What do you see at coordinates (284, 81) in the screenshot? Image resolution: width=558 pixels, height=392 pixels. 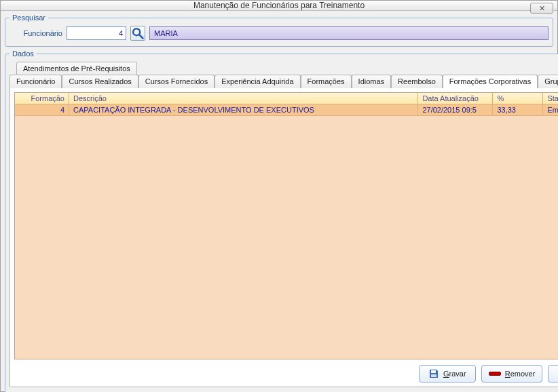 I see `tab-row-lower: Funcionário Cursos Realizados Cursos For…` at bounding box center [284, 81].